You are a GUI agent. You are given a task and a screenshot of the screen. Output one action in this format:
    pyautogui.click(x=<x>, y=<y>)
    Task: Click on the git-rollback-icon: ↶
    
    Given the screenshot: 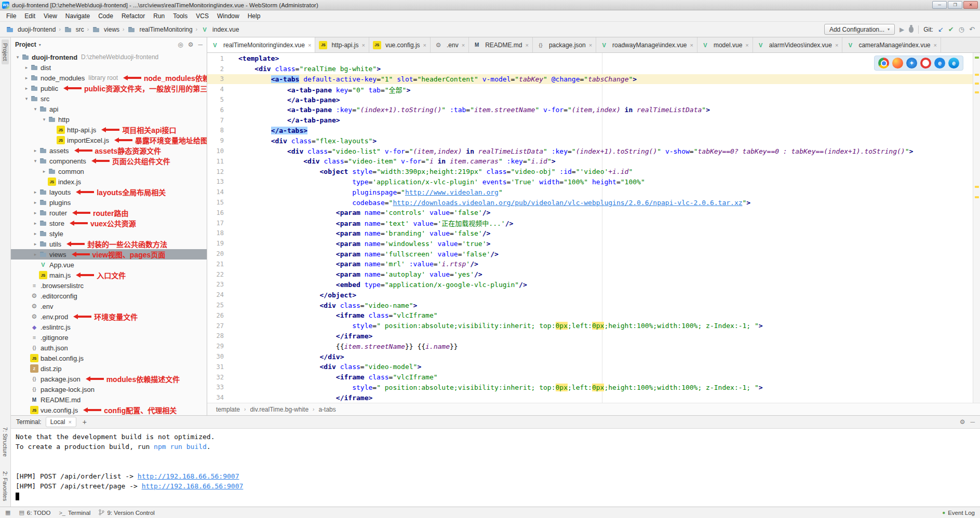 What is the action you would take?
    pyautogui.click(x=972, y=29)
    